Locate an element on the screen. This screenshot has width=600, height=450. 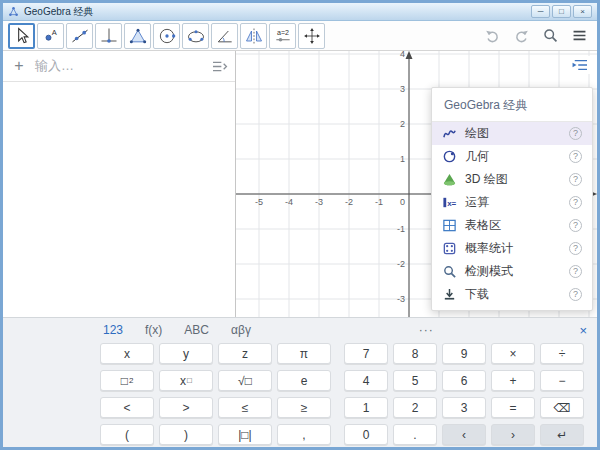
cas-icon: x= is located at coordinates (450, 202).